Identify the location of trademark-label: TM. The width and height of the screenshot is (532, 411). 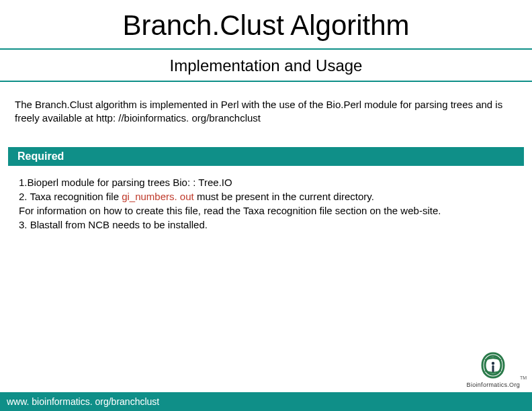
(523, 377).